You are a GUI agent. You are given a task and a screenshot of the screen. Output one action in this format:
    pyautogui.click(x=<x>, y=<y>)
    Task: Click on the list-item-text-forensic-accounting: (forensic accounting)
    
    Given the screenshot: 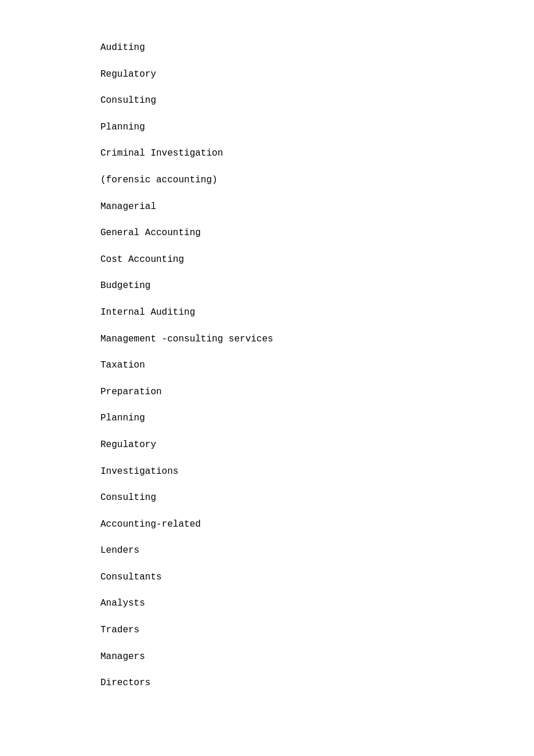 What is the action you would take?
    pyautogui.click(x=317, y=181)
    